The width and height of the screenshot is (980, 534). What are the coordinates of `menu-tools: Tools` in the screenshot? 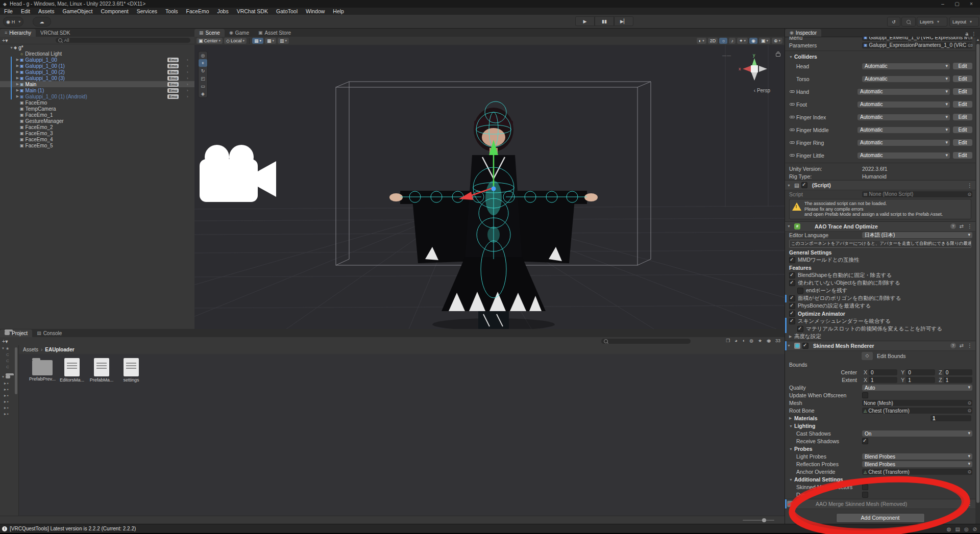 It's located at (172, 11).